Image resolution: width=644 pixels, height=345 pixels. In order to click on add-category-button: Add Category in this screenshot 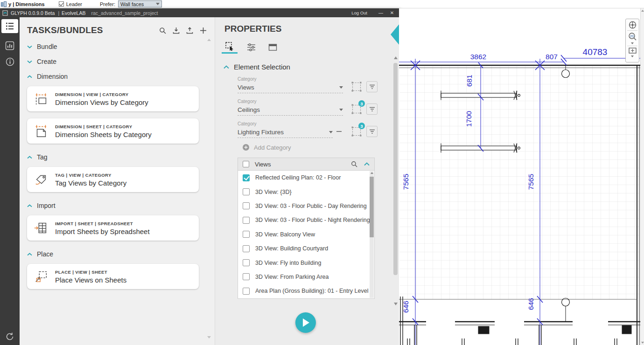, I will do `click(317, 147)`.